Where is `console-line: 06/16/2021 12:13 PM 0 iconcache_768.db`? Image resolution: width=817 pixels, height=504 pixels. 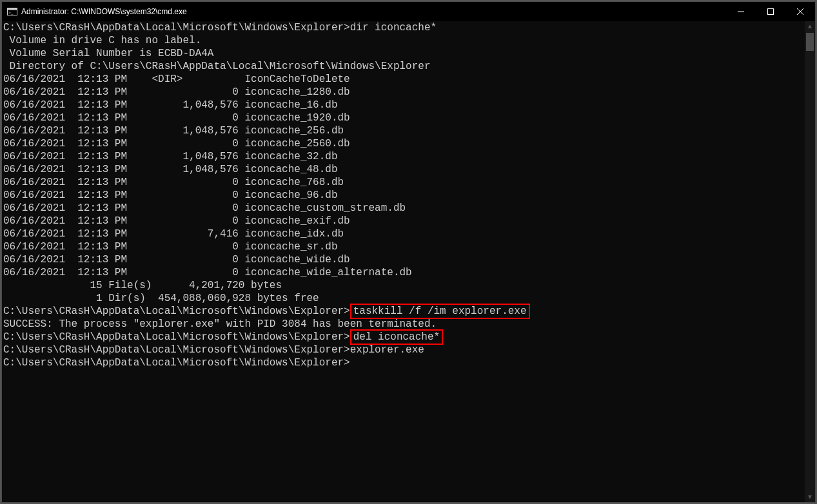
console-line: 06/16/2021 12:13 PM 0 iconcache_768.db is located at coordinates (404, 182).